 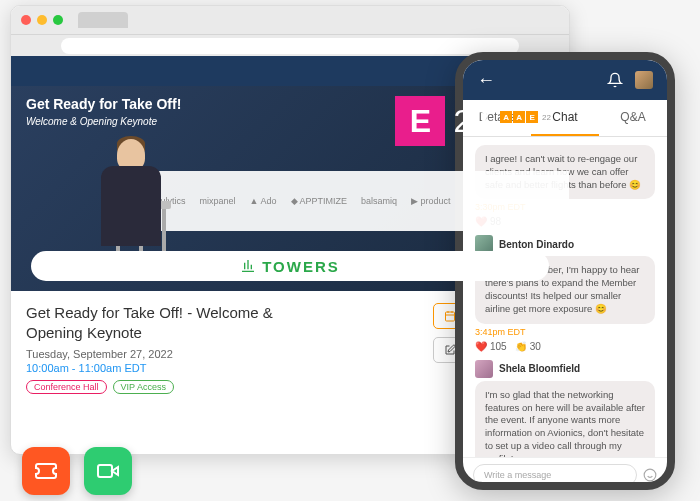 I want to click on towers-banner: TOWERS, so click(x=290, y=266).